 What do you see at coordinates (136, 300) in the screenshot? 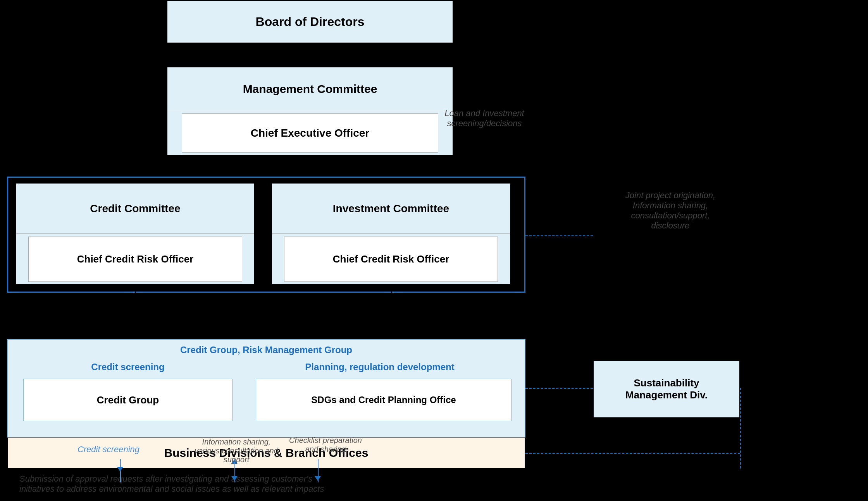
I see `line-cc-down` at bounding box center [136, 300].